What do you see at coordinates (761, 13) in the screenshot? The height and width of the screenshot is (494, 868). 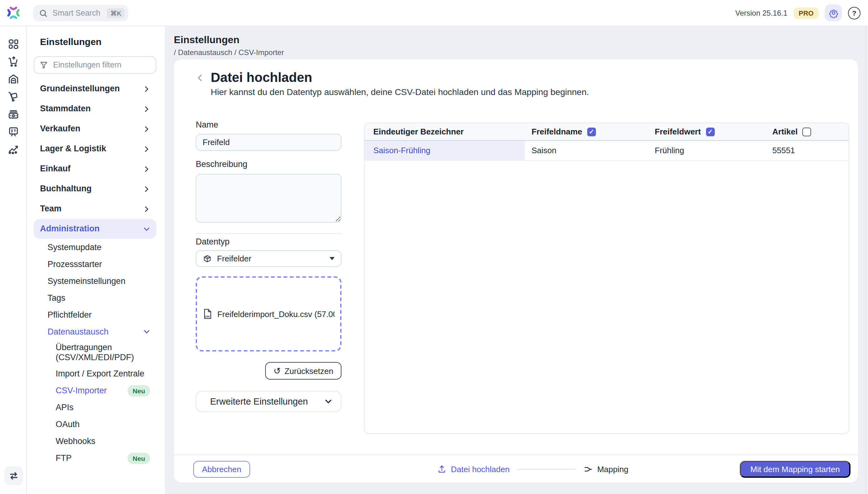 I see `version-label: Version 25.16.1` at bounding box center [761, 13].